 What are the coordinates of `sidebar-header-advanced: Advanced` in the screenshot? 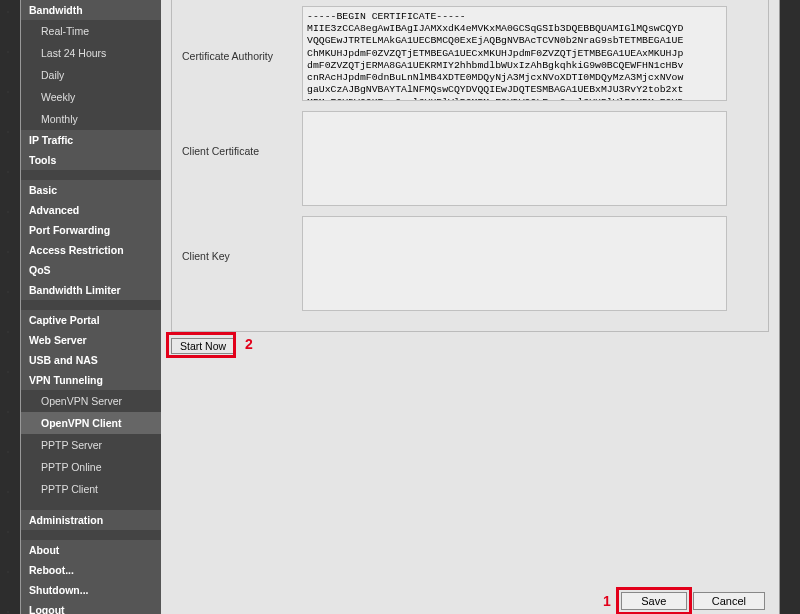 It's located at (91, 210).